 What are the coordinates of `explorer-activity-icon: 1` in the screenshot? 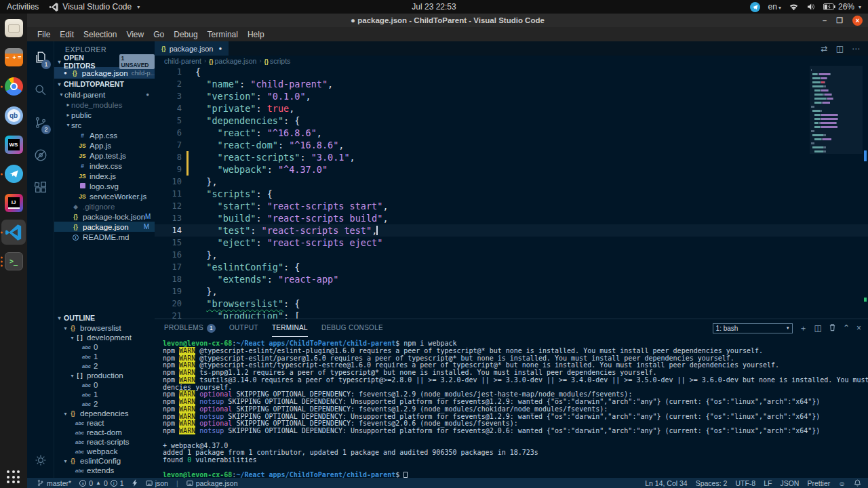 It's located at (41, 58).